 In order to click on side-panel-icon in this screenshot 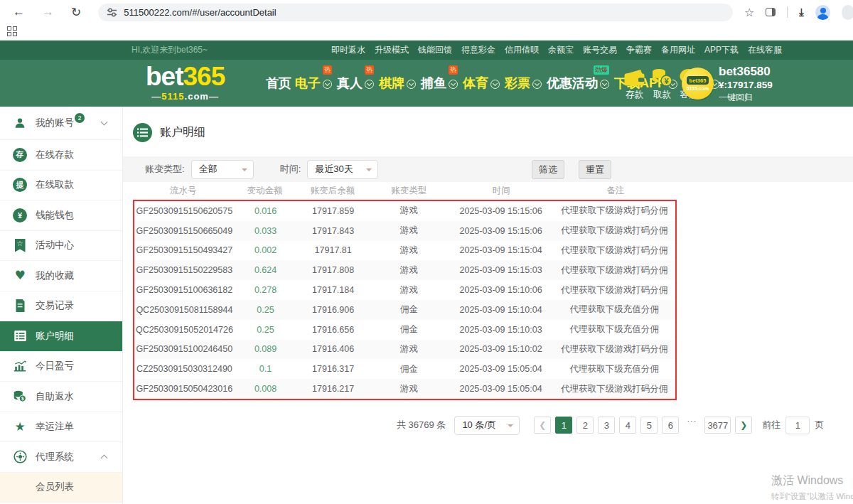, I will do `click(771, 12)`.